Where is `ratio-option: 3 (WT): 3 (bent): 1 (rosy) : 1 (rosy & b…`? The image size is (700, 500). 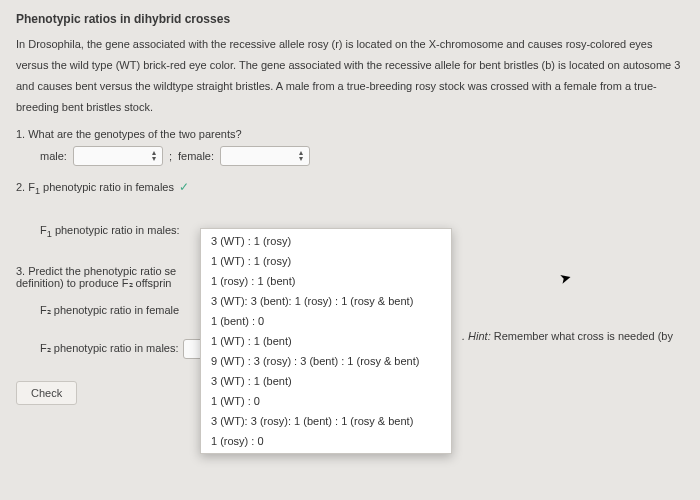
ratio-option: 3 (WT): 3 (bent): 1 (rosy) : 1 (rosy & b… is located at coordinates (326, 301).